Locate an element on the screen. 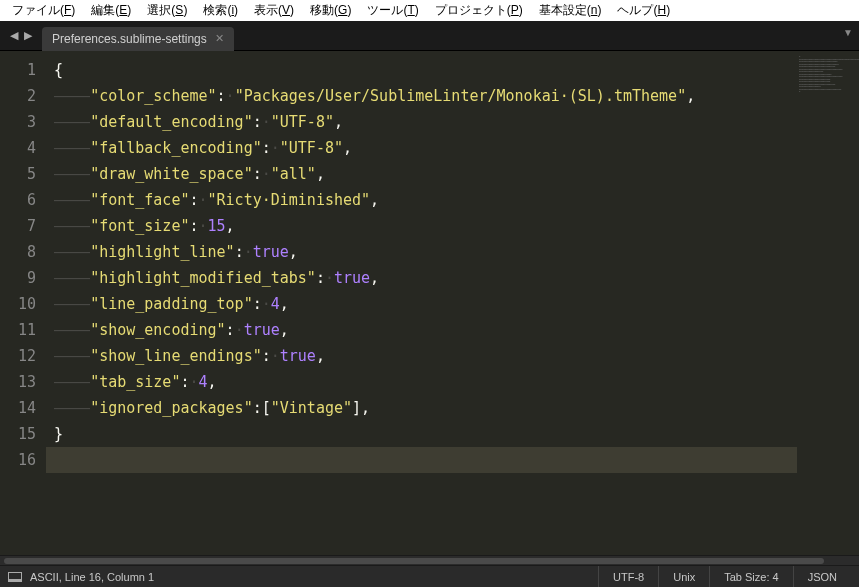  nav-buttons: ◀ ▶ is located at coordinates (21, 36).